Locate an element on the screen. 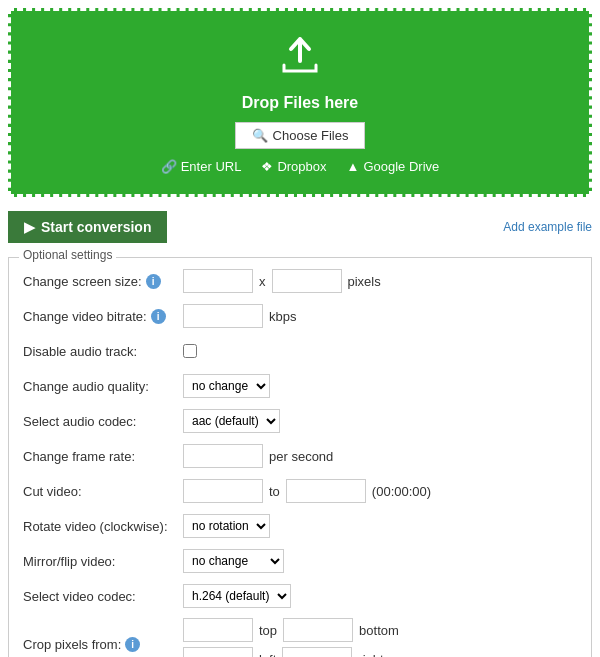  video-codec-row: Select video codec: h.264 (default) h.26… is located at coordinates (300, 596).